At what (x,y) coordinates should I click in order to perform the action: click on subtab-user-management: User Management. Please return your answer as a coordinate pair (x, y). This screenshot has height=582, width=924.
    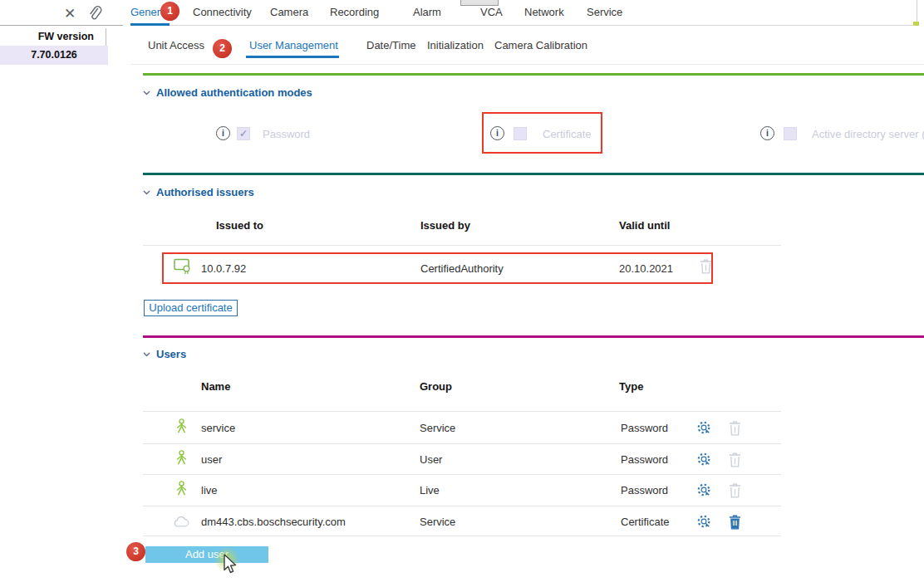
    Looking at the image, I should click on (294, 45).